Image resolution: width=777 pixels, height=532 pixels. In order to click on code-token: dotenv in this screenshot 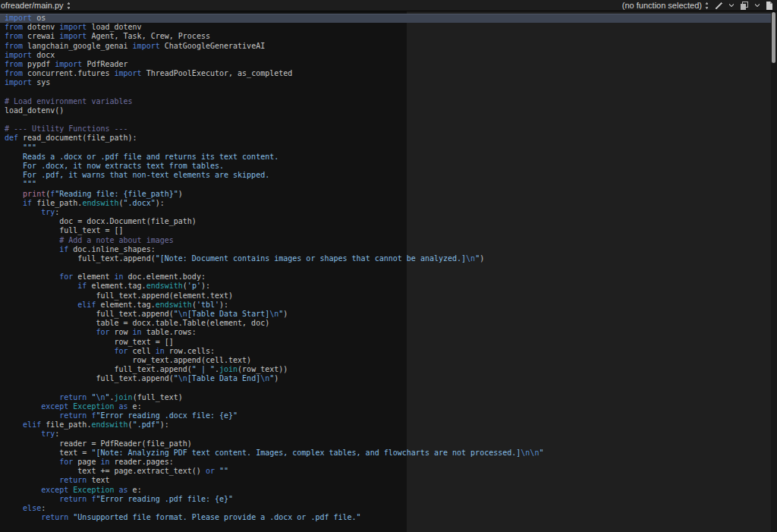, I will do `click(41, 27)`.